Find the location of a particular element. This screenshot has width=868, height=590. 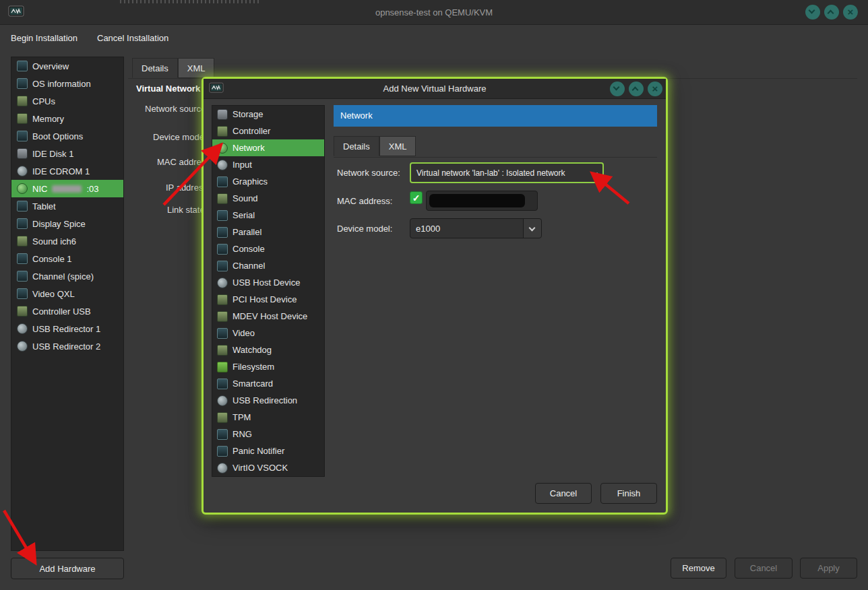

sidebar-hardware-item: Boot Options is located at coordinates (67, 136).